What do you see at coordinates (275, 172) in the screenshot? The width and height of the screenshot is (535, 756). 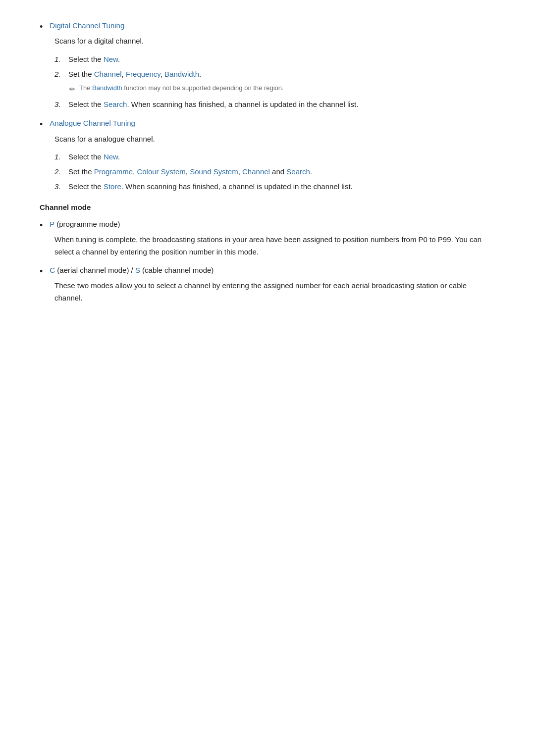 I see `analogue-step-2: 2. Set the Programme, Colour System, Sou…` at bounding box center [275, 172].